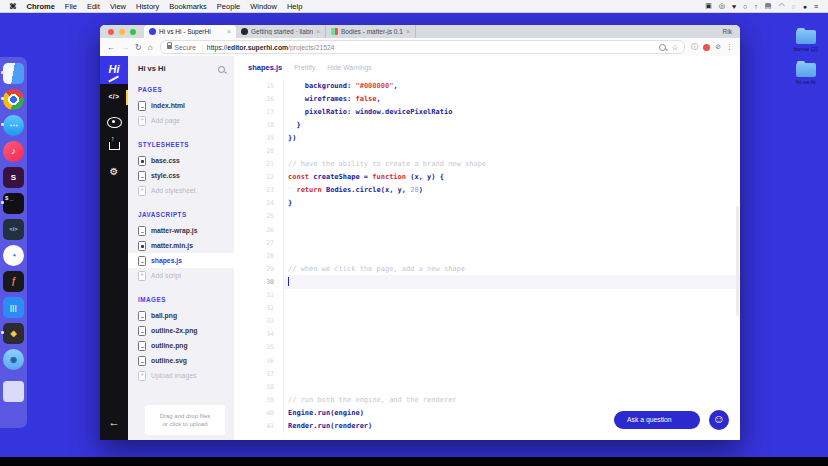 Image resolution: width=828 pixels, height=466 pixels. What do you see at coordinates (190, 32) in the screenshot?
I see `browser-tab: Hi vs Hi - SuperHi×` at bounding box center [190, 32].